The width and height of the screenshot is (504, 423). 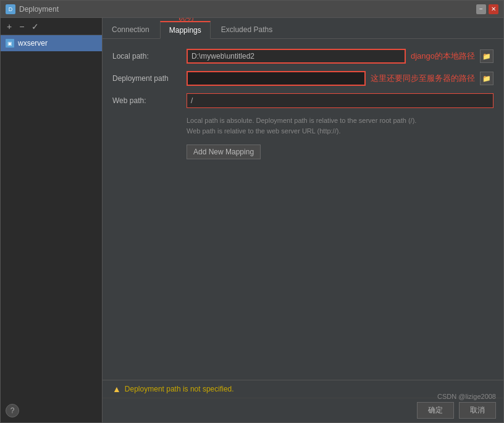 What do you see at coordinates (340, 56) in the screenshot?
I see `local-path-field-group: django的本地路径 📁` at bounding box center [340, 56].